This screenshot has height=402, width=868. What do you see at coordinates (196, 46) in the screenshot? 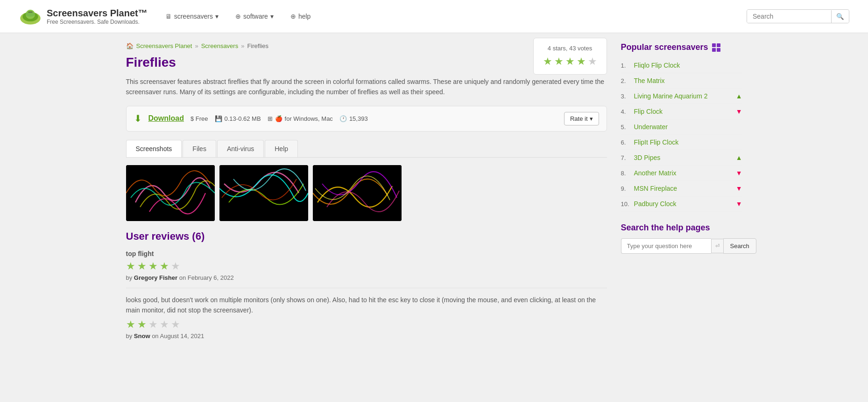
I see `breadcrumb-sep-1: »` at bounding box center [196, 46].